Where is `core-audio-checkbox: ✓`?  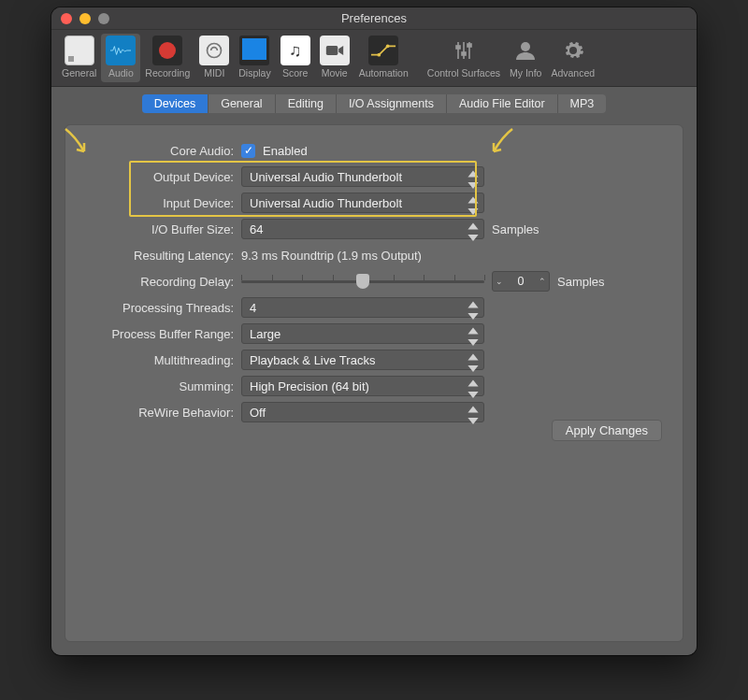
core-audio-checkbox: ✓ is located at coordinates (249, 151).